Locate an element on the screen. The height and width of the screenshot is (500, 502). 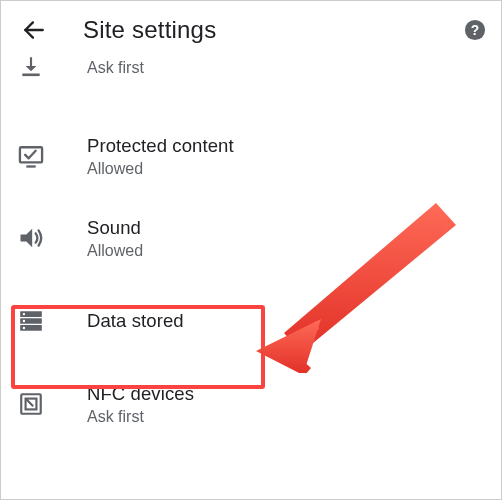
download-icon is located at coordinates (31, 67).